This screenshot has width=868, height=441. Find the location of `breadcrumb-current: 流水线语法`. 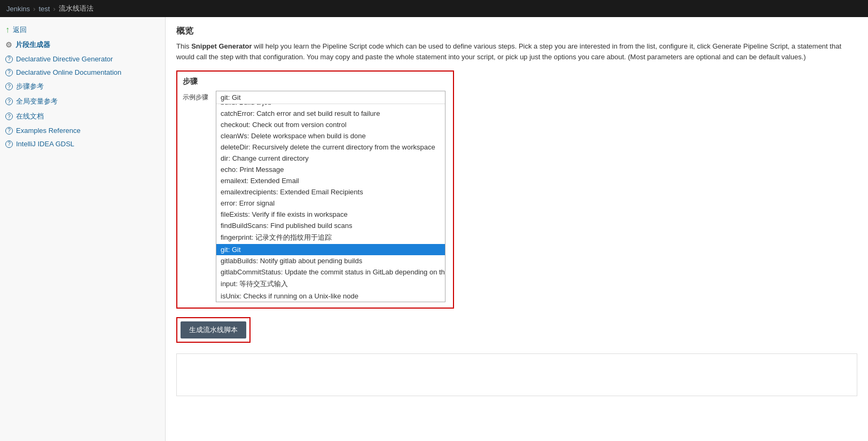

breadcrumb-current: 流水线语法 is located at coordinates (76, 9).